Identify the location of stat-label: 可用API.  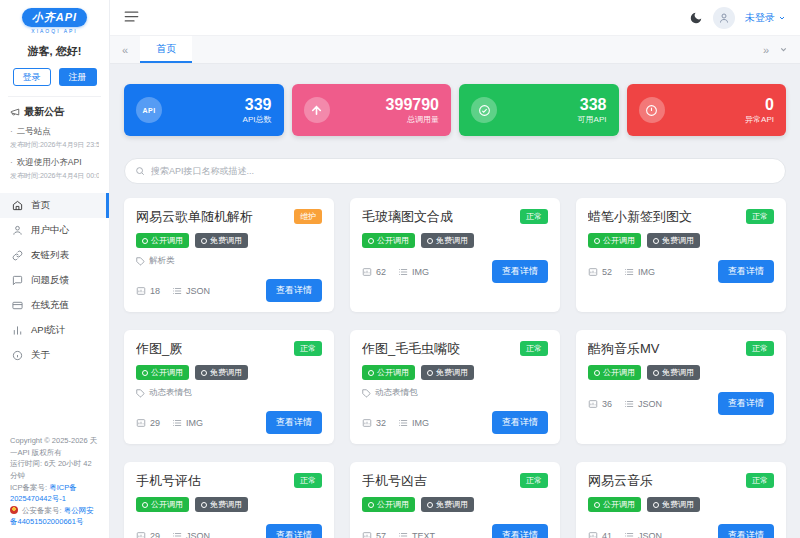
(592, 120).